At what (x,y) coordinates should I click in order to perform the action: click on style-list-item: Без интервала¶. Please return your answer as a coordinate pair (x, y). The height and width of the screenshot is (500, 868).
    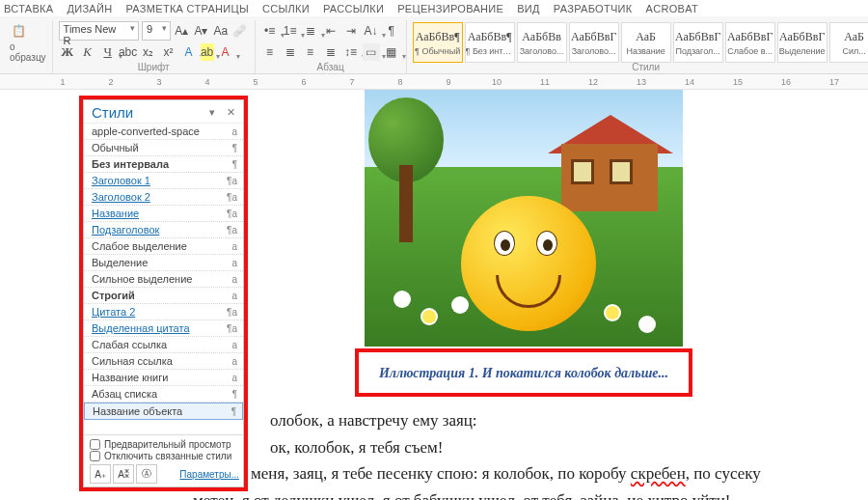
    Looking at the image, I should click on (164, 164).